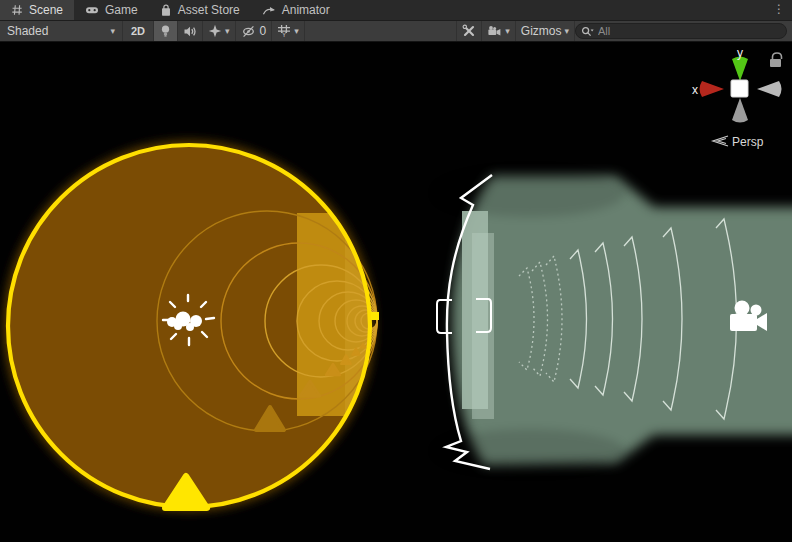 The image size is (792, 542). What do you see at coordinates (37, 10) in the screenshot?
I see `tab-scene: Scene` at bounding box center [37, 10].